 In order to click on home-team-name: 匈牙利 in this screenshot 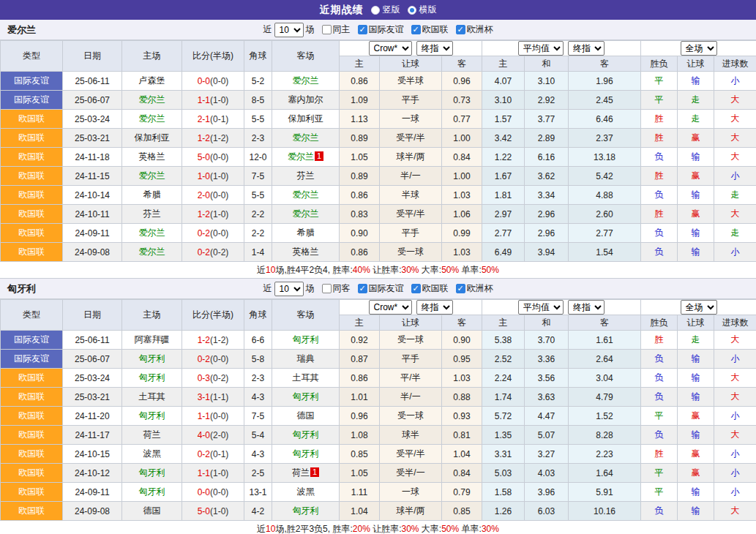, I will do `click(152, 377)`.